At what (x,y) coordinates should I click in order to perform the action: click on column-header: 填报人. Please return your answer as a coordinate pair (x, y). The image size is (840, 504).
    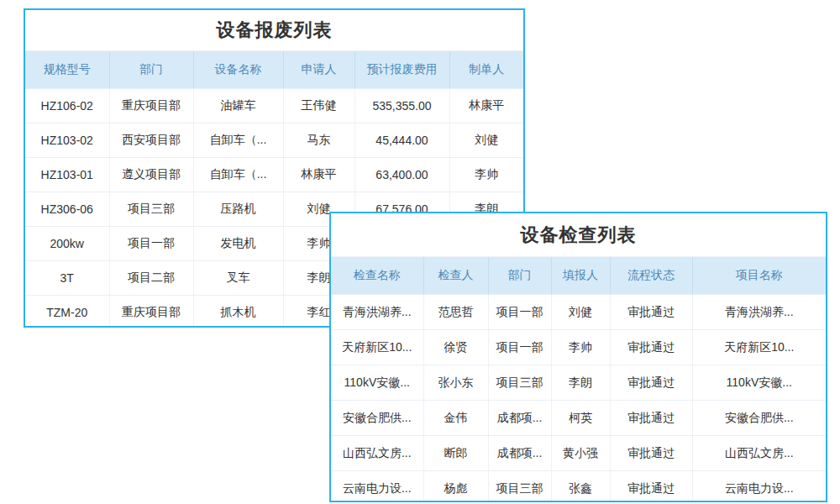
    Looking at the image, I should click on (580, 276).